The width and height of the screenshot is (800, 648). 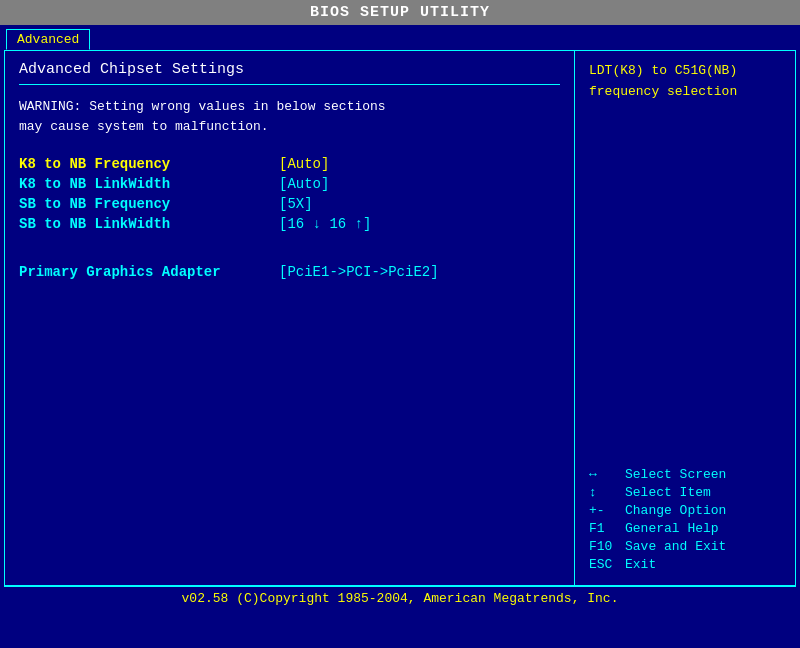 I want to click on setting-row-sb-freq: SB to NB Frequency [5X], so click(x=290, y=204).